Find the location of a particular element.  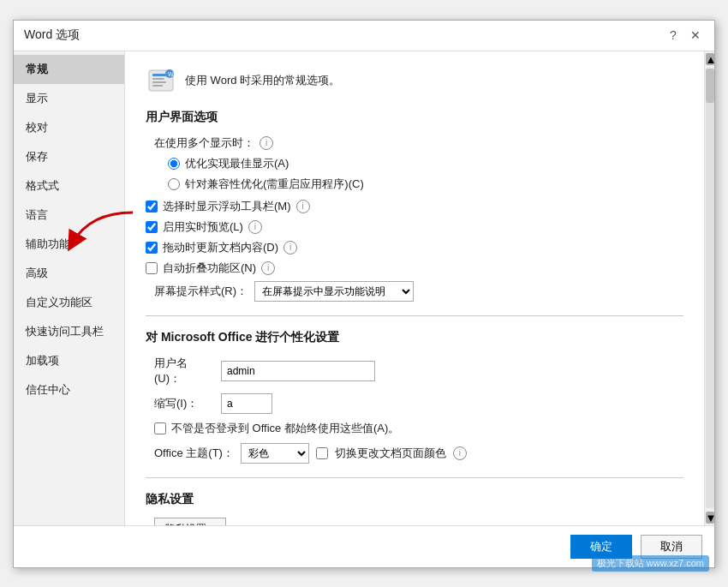

privacy-settings-button: 隐私设置... is located at coordinates (190, 521).